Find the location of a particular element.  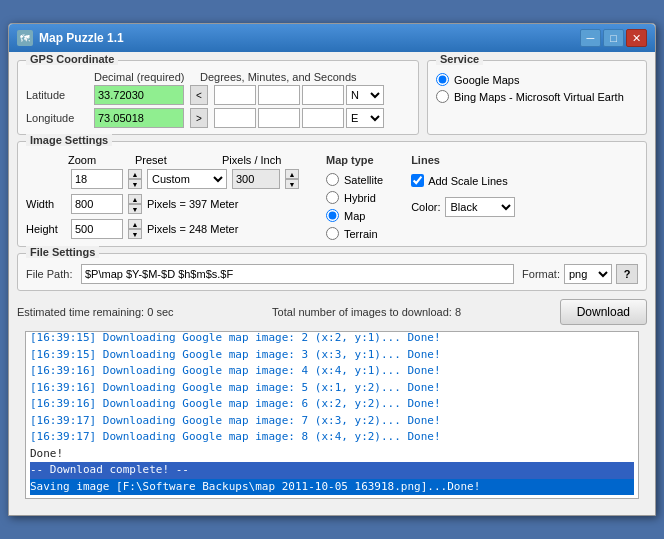

time-remaining: Estimated time remaining: 0 sec is located at coordinates (96, 312).